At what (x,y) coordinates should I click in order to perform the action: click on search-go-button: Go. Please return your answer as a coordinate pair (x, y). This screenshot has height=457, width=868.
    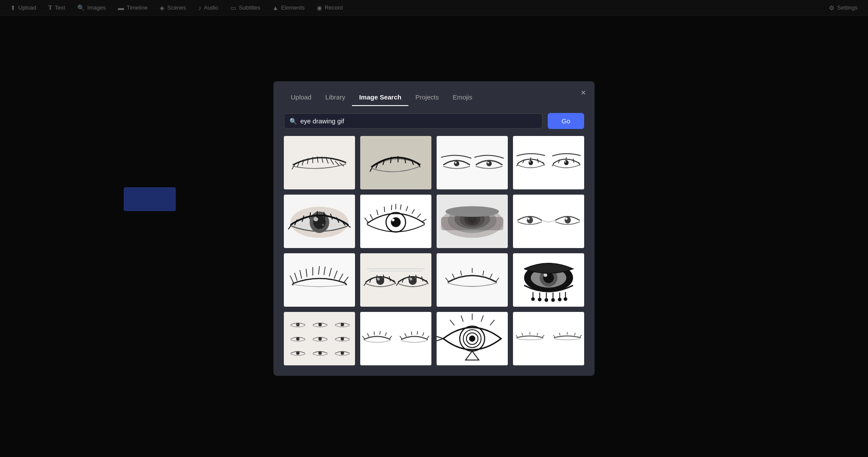
    Looking at the image, I should click on (566, 121).